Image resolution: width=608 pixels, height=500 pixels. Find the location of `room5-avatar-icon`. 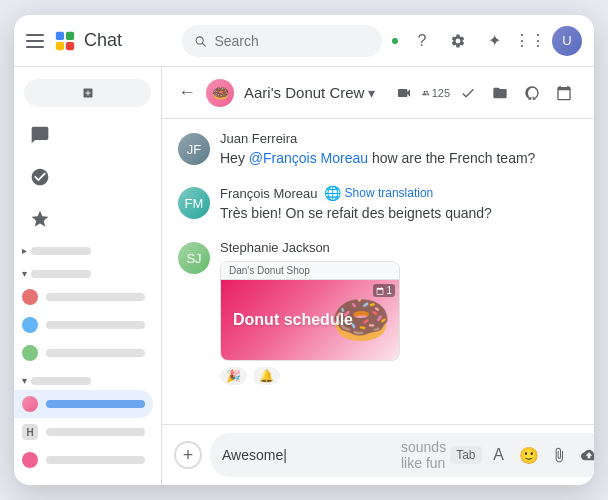

room5-avatar-icon is located at coordinates (30, 460).